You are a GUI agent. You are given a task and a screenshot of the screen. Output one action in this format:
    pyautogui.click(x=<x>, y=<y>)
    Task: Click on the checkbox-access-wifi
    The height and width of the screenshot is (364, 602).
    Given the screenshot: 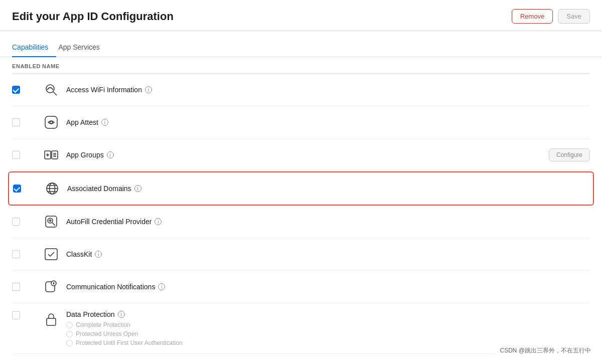 What is the action you would take?
    pyautogui.click(x=16, y=90)
    